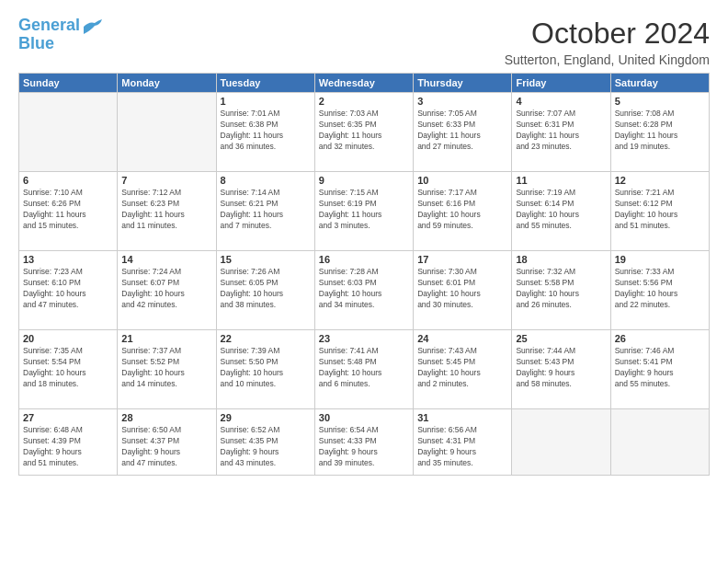 The image size is (728, 563). I want to click on header-sunday: Sunday, so click(68, 83).